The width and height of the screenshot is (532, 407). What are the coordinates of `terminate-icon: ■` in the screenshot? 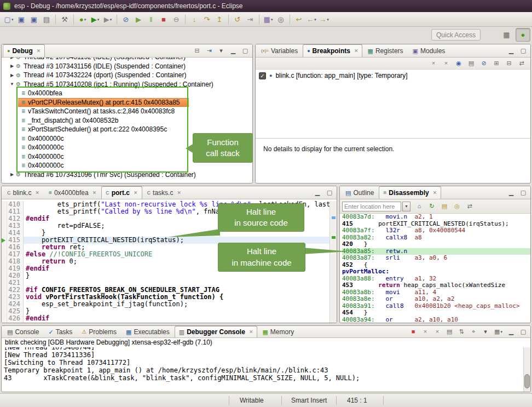 It's located at (164, 20).